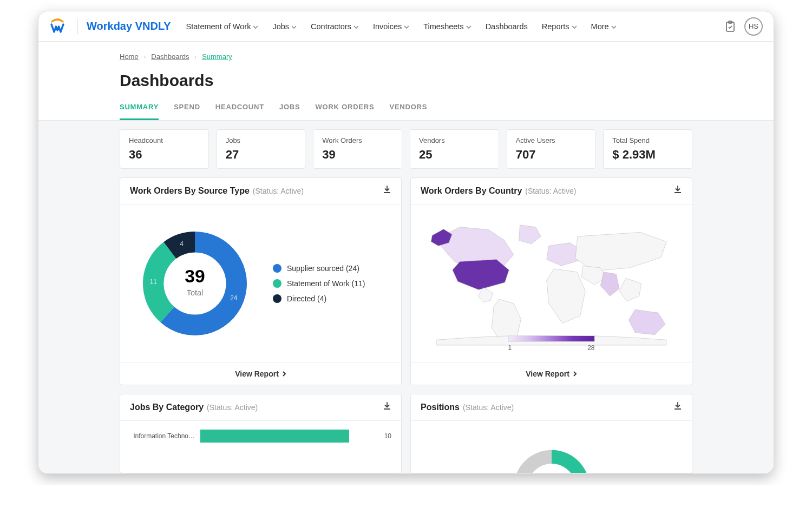 The image size is (812, 521). Describe the element at coordinates (280, 27) in the screenshot. I see `nav-item-label: Jobs` at that location.